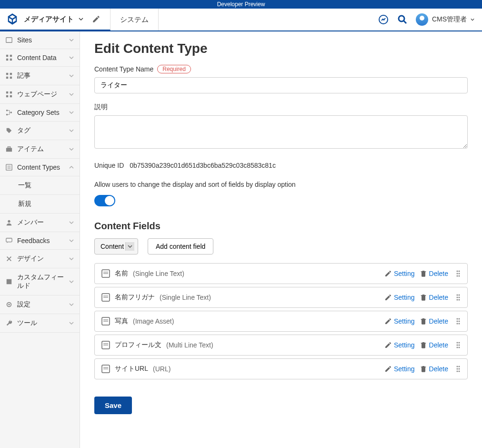 The image size is (482, 448). What do you see at coordinates (281, 369) in the screenshot?
I see `content-field-row: サイトURL (URL) Setting Delete` at bounding box center [281, 369].